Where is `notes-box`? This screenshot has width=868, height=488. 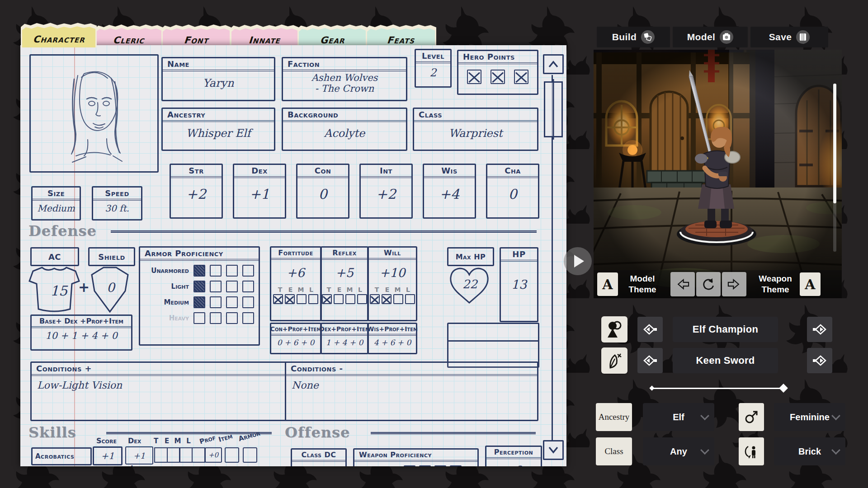
notes-box is located at coordinates (493, 345).